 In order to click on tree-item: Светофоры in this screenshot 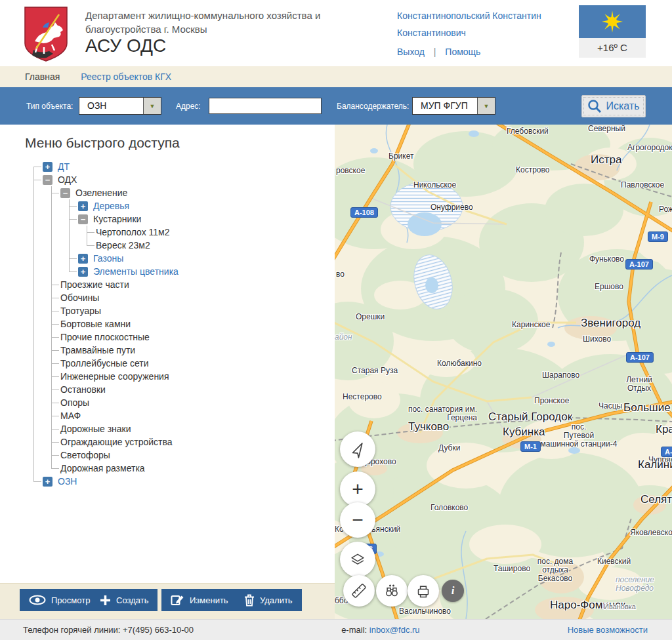, I will do `click(198, 455)`.